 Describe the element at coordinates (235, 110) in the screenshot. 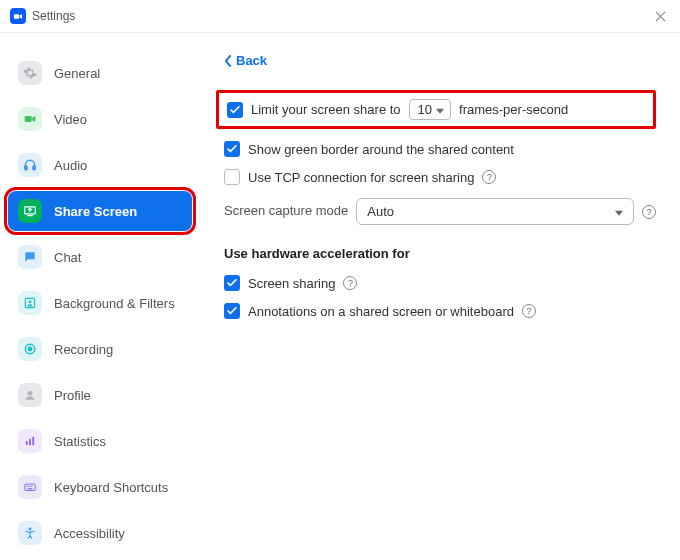

I see `limit-fps-checkbox` at that location.